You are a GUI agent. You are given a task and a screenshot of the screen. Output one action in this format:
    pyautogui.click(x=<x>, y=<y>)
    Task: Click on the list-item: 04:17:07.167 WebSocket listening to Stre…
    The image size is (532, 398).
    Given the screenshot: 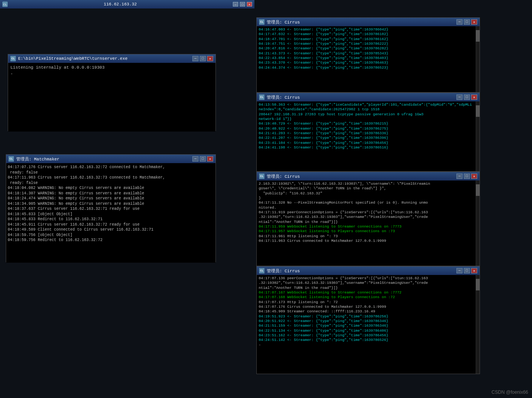 What is the action you would take?
    pyautogui.click(x=368, y=293)
    